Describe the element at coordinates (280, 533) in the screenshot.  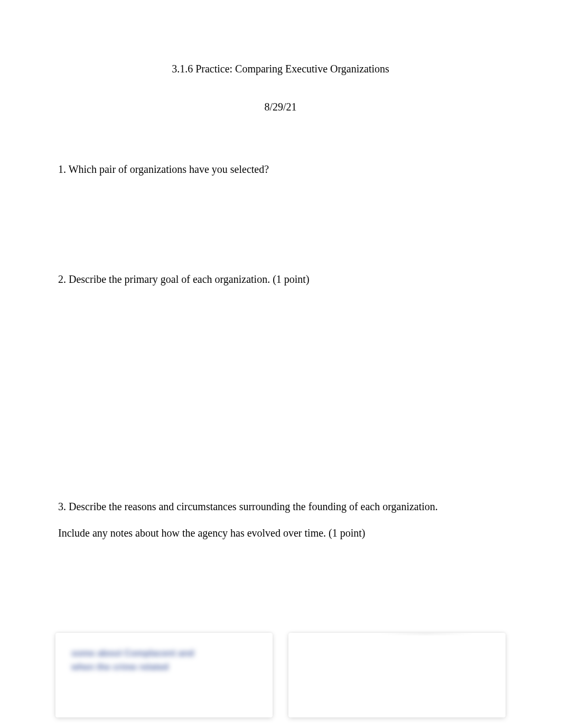
I see `question-3-line2: Include any notes about how the agency h…` at that location.